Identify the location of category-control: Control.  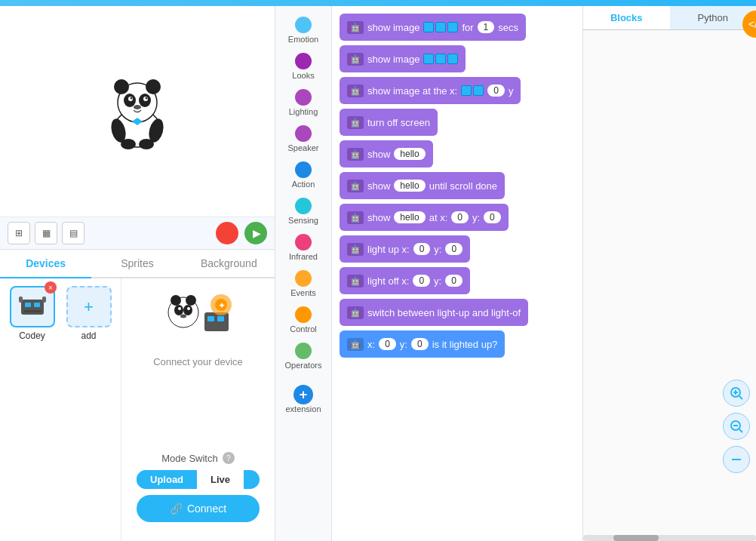
(303, 320).